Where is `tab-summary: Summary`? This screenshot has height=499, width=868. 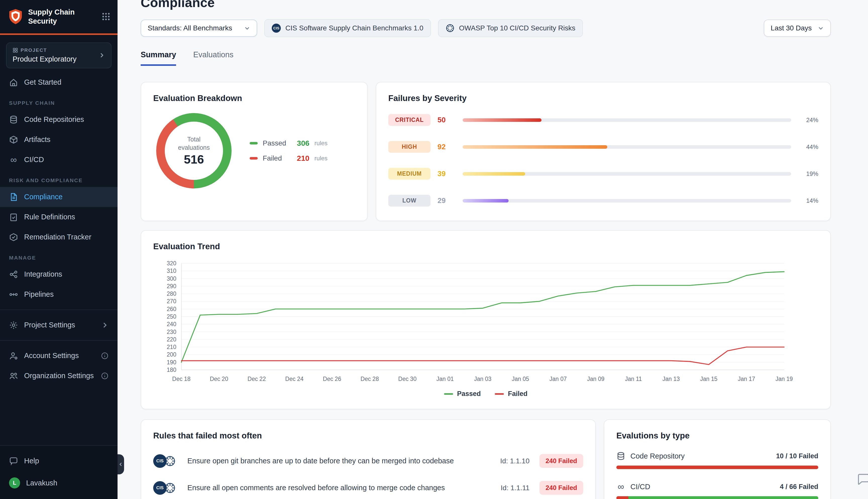
tab-summary: Summary is located at coordinates (158, 58).